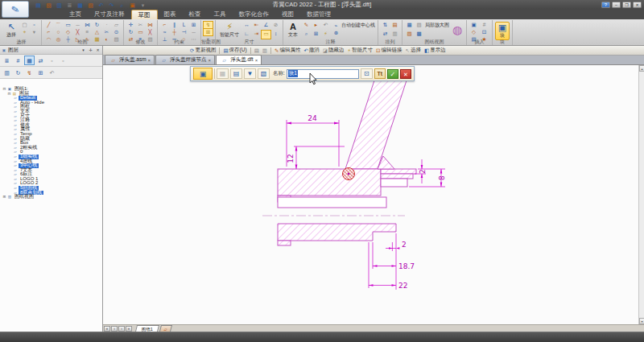 The width and height of the screenshot is (644, 342). What do you see at coordinates (246, 35) in the screenshot?
I see `dimension-tool-icon: ∟` at bounding box center [246, 35].